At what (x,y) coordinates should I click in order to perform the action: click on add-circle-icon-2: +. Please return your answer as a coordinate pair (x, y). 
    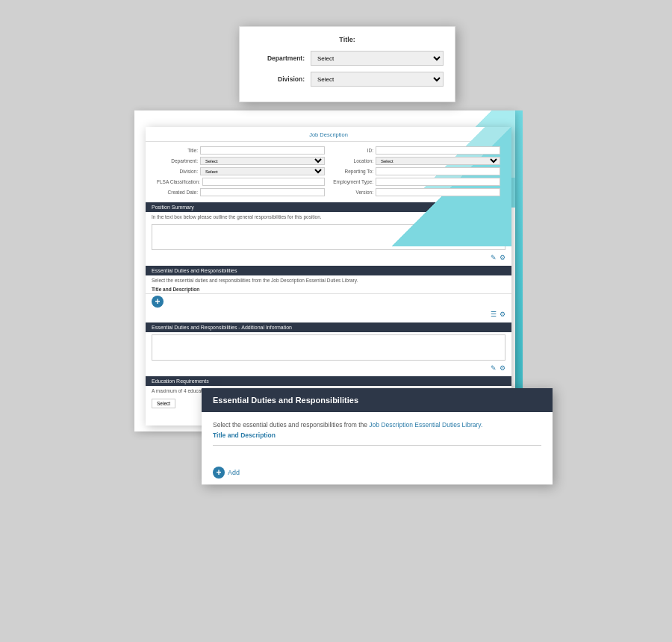
    Looking at the image, I should click on (219, 473).